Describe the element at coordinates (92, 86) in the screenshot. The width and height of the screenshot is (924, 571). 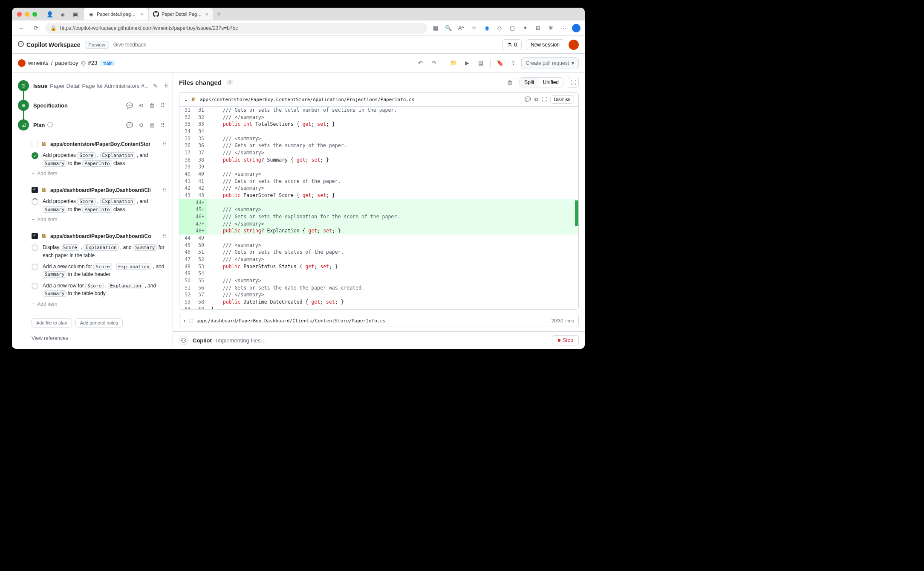
I see `timeline-issue: ⊙ Issue Paper Detail Page for Administra…` at that location.